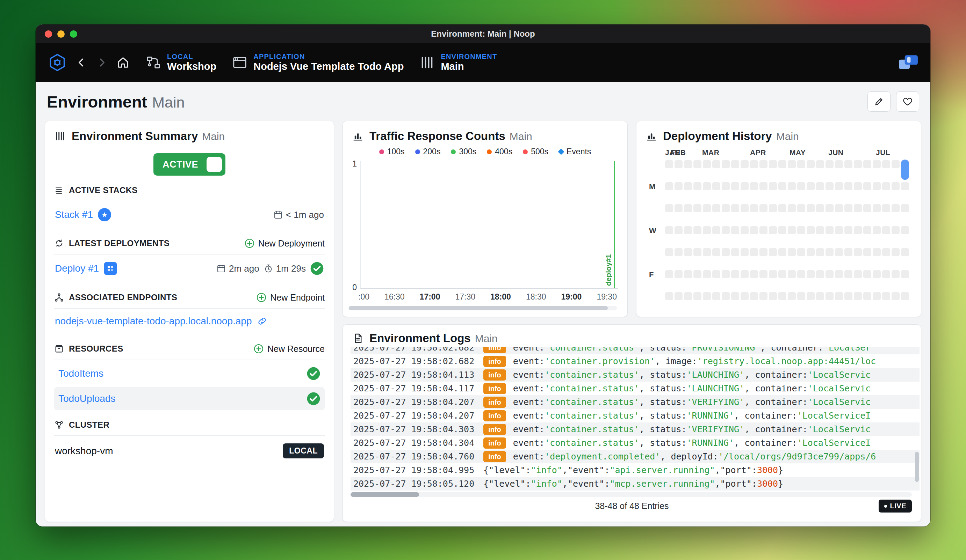 The height and width of the screenshot is (560, 966). Describe the element at coordinates (81, 63) in the screenshot. I see `back-button` at that location.